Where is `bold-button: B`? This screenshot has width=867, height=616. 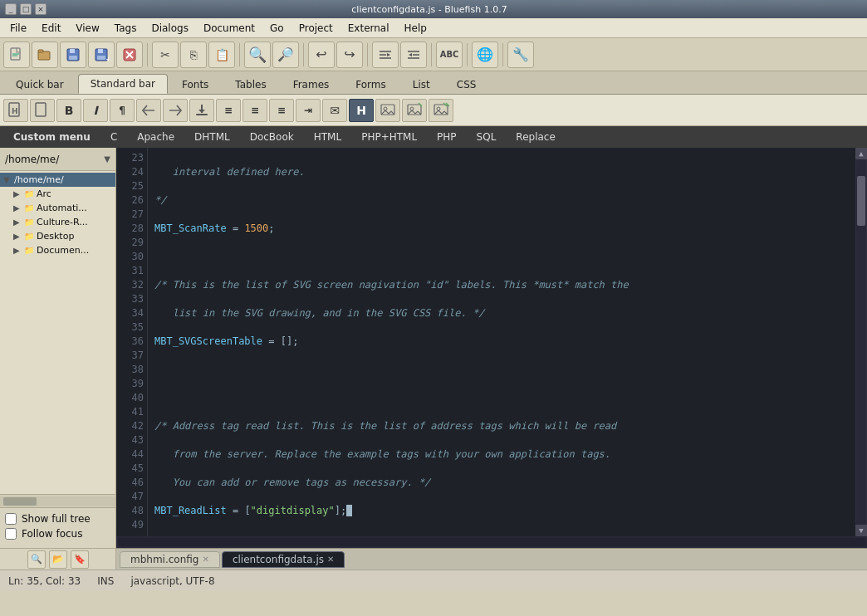 bold-button: B is located at coordinates (69, 110).